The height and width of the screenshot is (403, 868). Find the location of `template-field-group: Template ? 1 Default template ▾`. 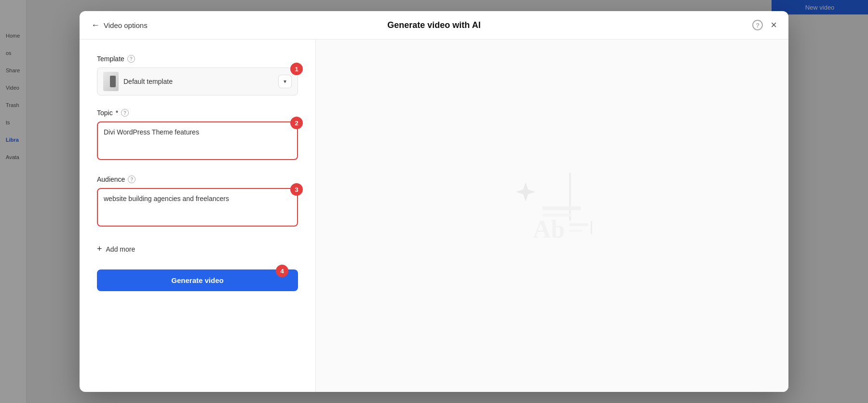

template-field-group: Template ? 1 Default template ▾ is located at coordinates (198, 75).